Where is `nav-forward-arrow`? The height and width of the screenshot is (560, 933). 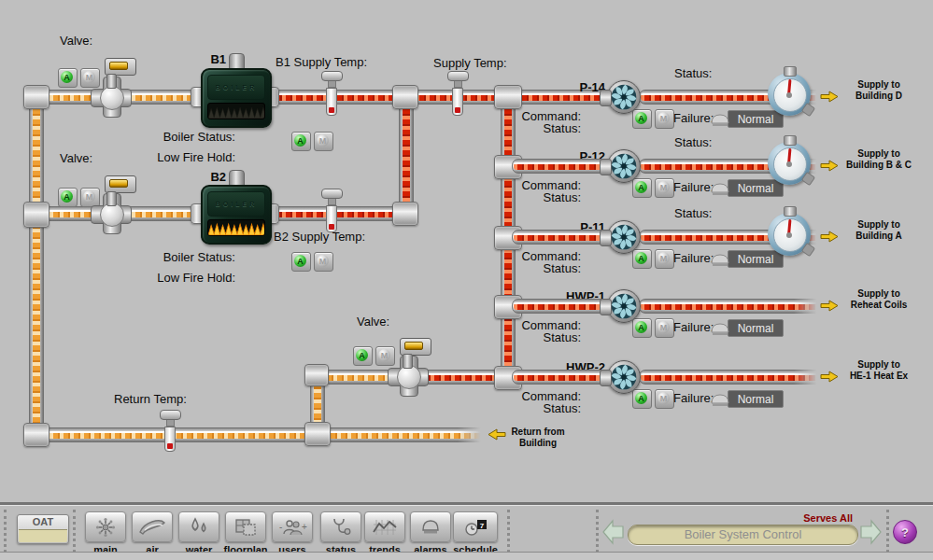 nav-forward-arrow is located at coordinates (870, 532).